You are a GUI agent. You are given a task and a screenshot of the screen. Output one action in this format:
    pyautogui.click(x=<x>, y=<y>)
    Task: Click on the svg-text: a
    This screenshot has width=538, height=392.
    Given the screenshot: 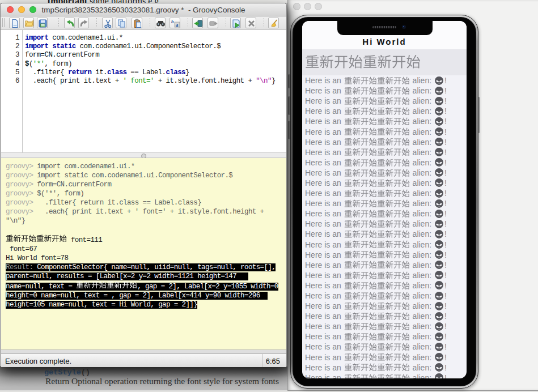 What is the action you would take?
    pyautogui.click(x=177, y=25)
    